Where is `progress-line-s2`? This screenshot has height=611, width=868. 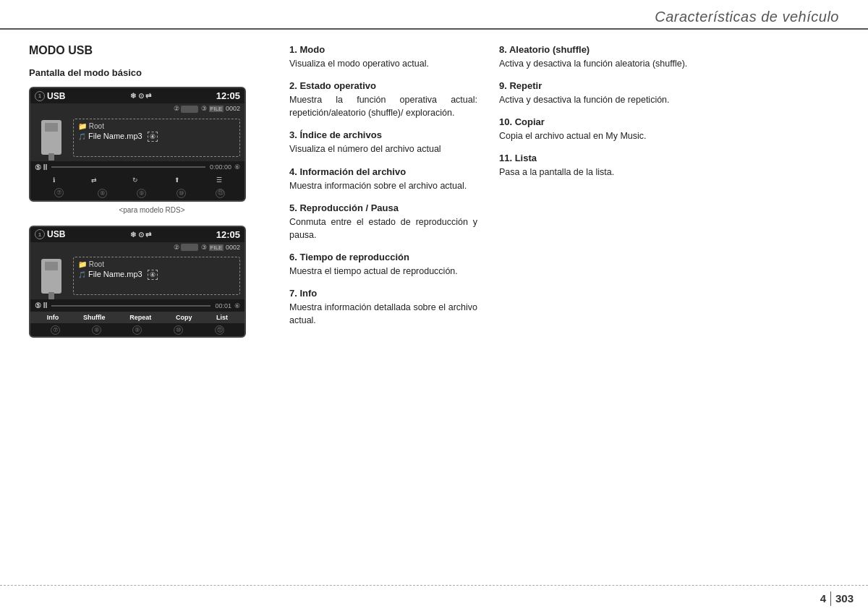 progress-line-s2 is located at coordinates (131, 306).